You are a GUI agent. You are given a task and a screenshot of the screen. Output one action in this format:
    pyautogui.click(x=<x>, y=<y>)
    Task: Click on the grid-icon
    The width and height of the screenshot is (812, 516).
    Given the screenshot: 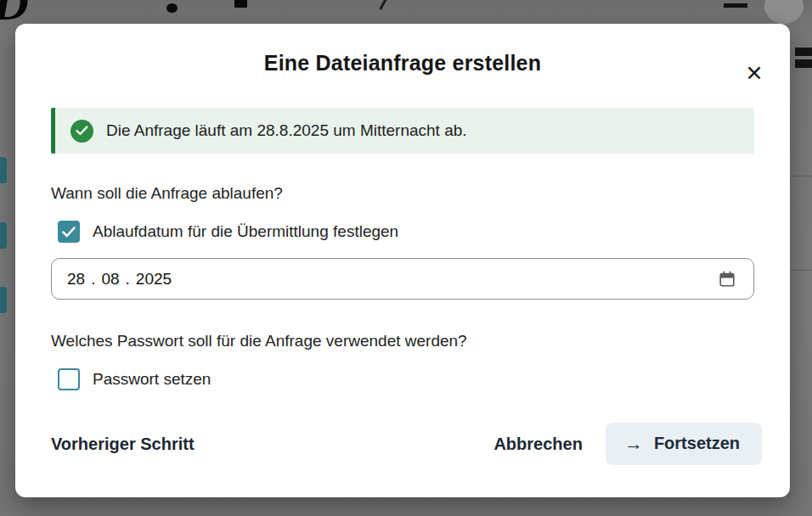 What is the action you would take?
    pyautogui.click(x=804, y=59)
    